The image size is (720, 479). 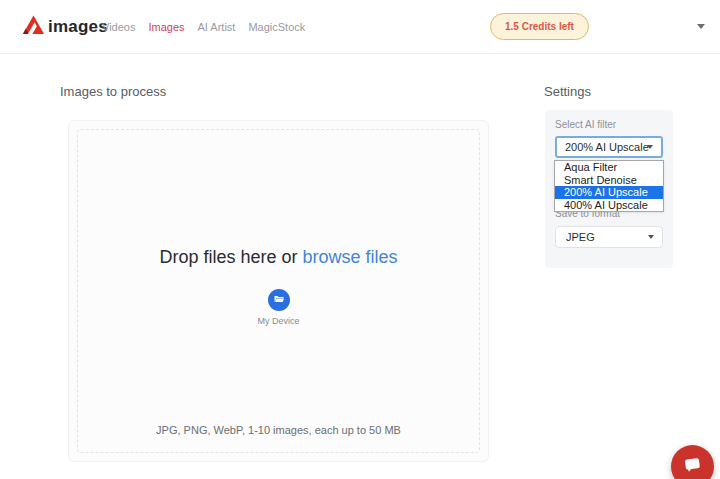 What do you see at coordinates (65, 27) in the screenshot?
I see `app-logo: images` at bounding box center [65, 27].